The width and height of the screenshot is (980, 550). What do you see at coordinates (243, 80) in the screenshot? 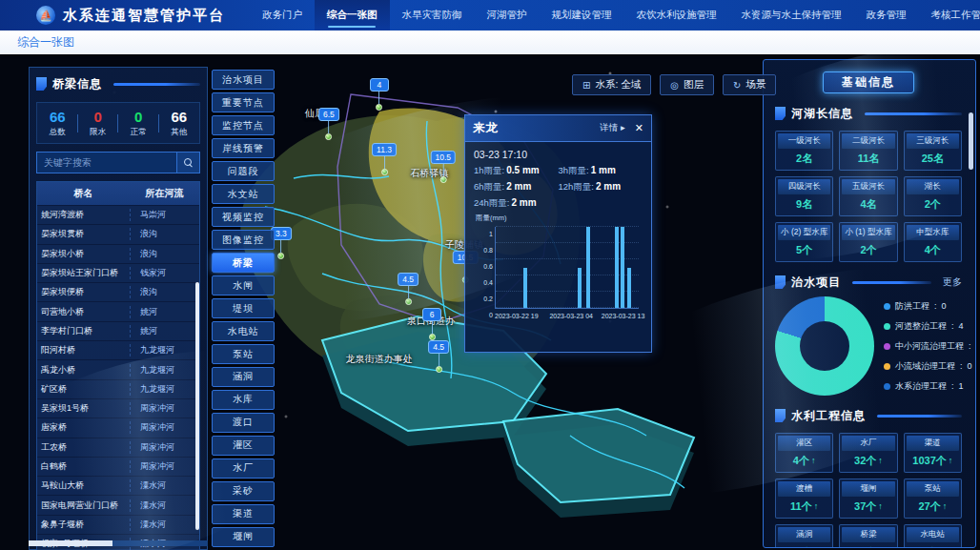
I see `layer-menu-item: 治水项目` at bounding box center [243, 80].